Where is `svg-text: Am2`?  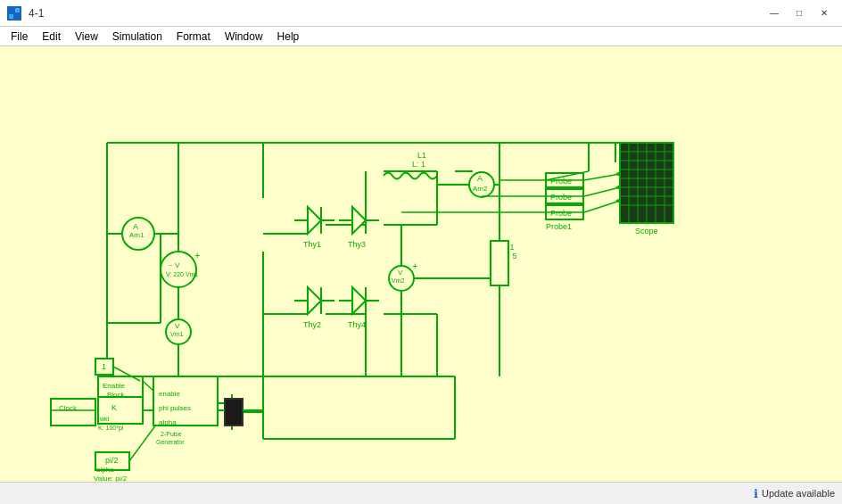
svg-text: Am2 is located at coordinates (480, 189).